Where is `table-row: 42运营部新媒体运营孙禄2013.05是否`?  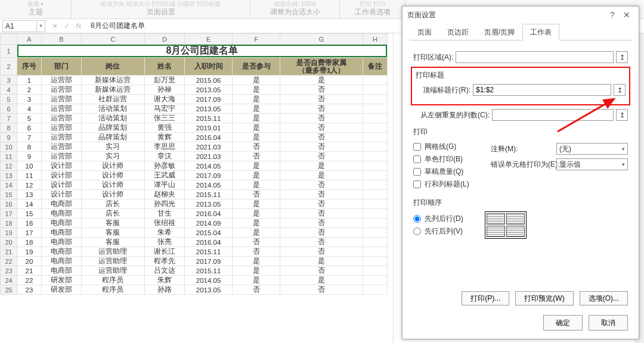
table-row: 42运营部新媒体运营孙禄2013.05是否 is located at coordinates (194, 90).